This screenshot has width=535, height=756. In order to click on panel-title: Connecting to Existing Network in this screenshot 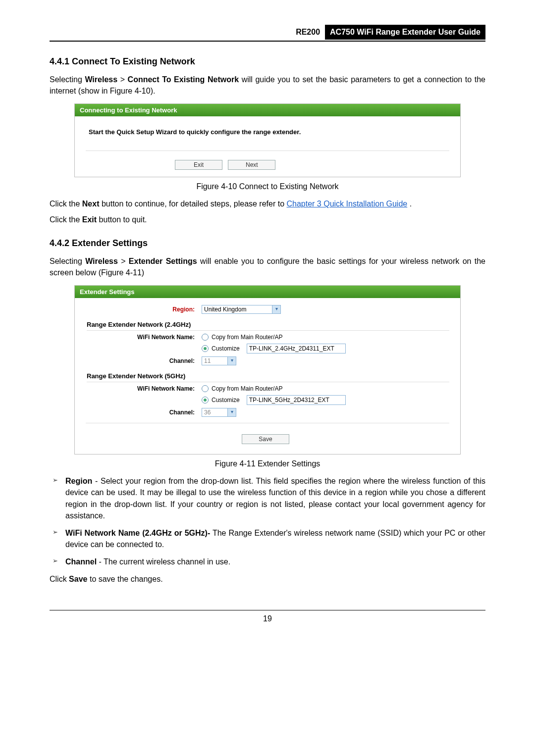, I will do `click(268, 110)`.